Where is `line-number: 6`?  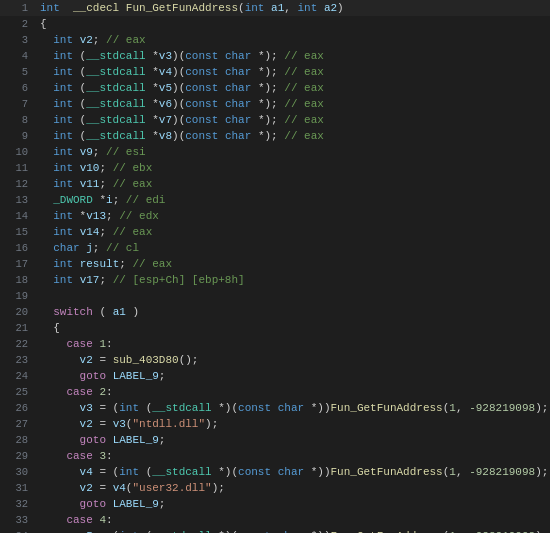 line-number: 6 is located at coordinates (16, 88).